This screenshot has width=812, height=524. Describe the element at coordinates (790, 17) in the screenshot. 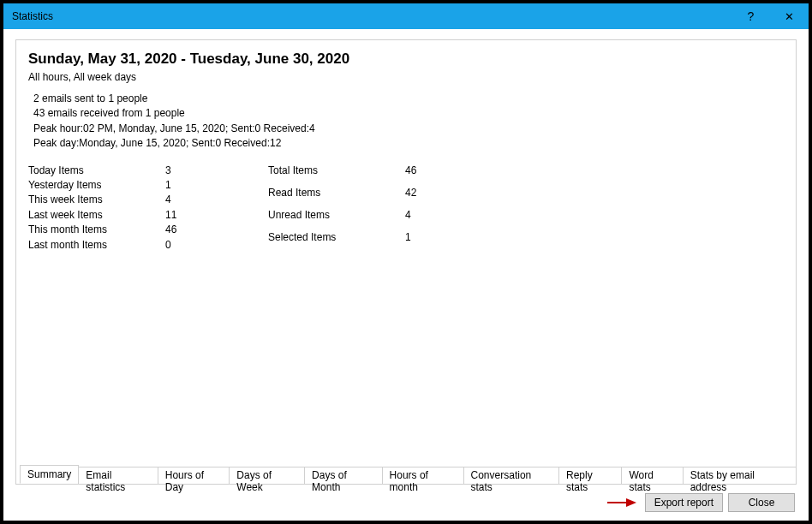

I see `close-icon: ✕` at that location.